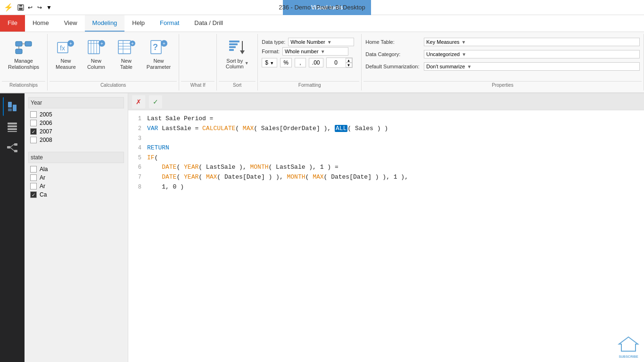 The height and width of the screenshot is (362, 644). What do you see at coordinates (49, 8) in the screenshot?
I see `quick-access-arrow: ▼` at bounding box center [49, 8].